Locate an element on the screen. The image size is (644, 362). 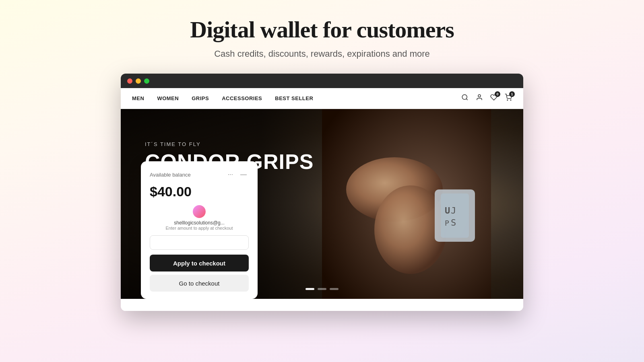
page-subheadline: Cash credits, discounts, rewards, expira… is located at coordinates (322, 54).